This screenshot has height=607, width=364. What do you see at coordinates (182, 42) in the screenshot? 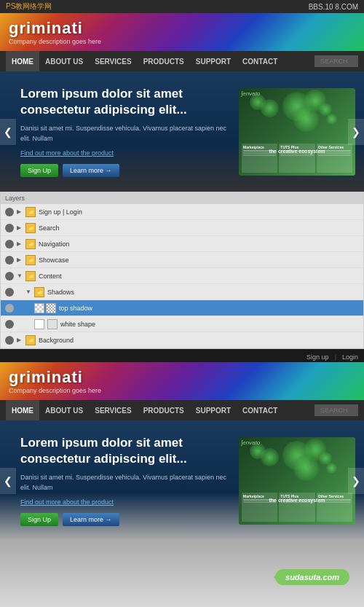
I see `logo-tagline-1: Company description goes here` at bounding box center [182, 42].